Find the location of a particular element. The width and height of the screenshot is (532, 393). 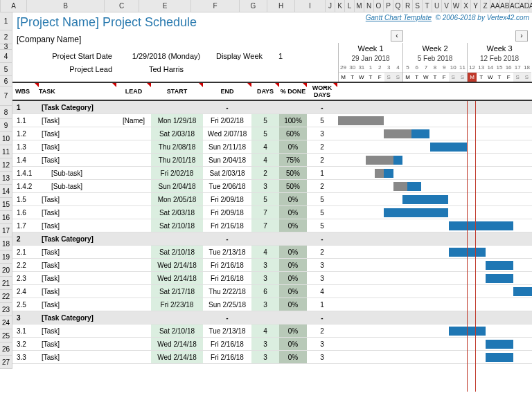

hdr-start: START is located at coordinates (177, 91).